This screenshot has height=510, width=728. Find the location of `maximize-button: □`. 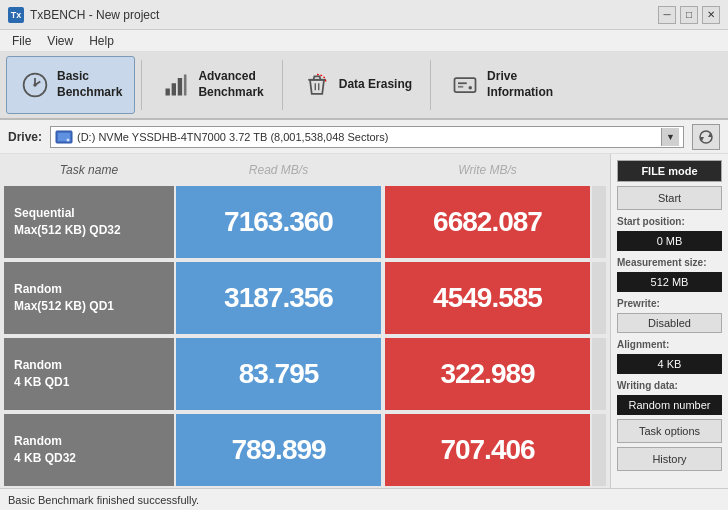

maximize-button: □ is located at coordinates (689, 15).